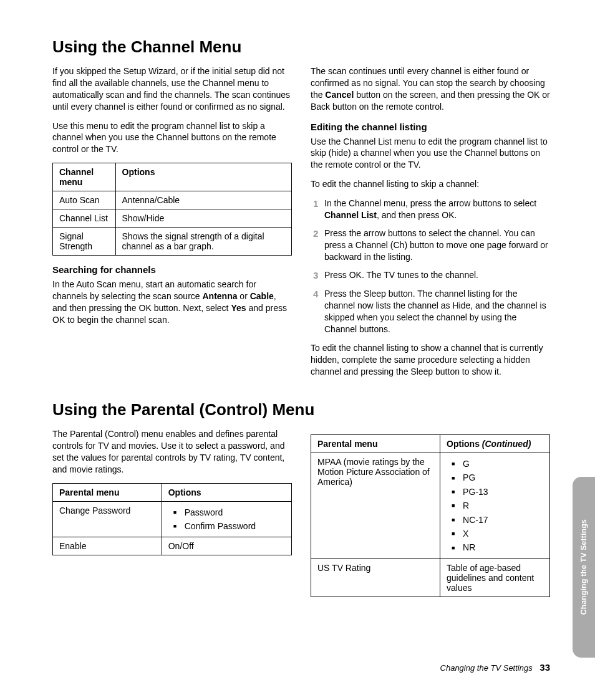  I want to click on td: MPAA (movie ratings by the Motion Pictur…, so click(375, 506).